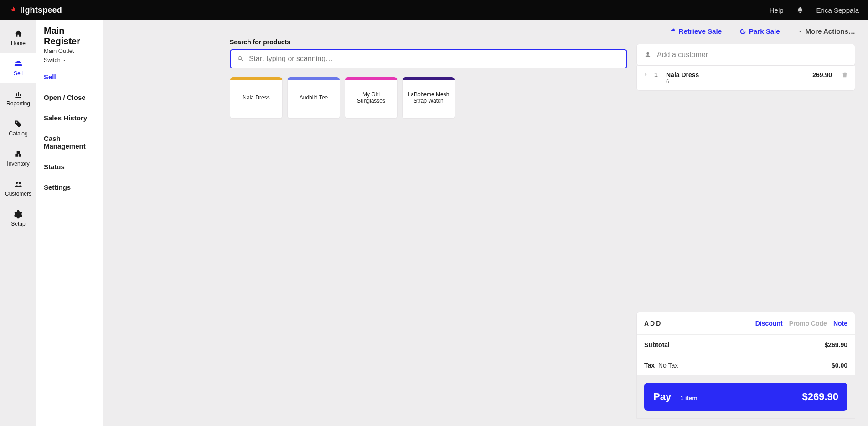 The width and height of the screenshot is (868, 426). What do you see at coordinates (36, 10) in the screenshot?
I see `brand-logo: lightspeed` at bounding box center [36, 10].